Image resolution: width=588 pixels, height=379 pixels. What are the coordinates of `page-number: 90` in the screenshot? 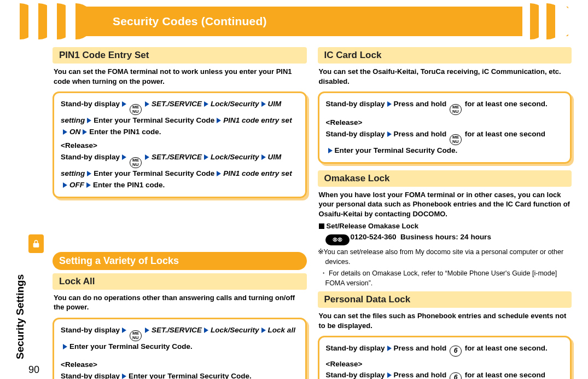 It's located at (34, 370).